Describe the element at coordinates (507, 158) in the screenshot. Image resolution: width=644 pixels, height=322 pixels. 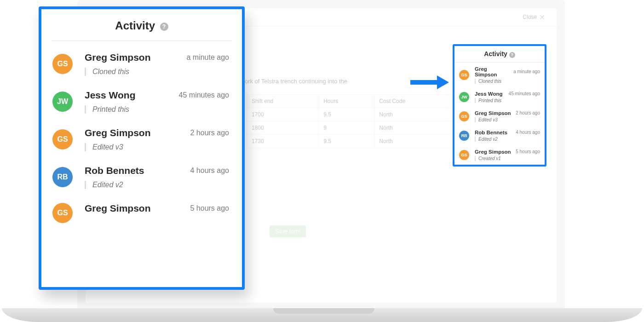
I see `activity-action: Created v1` at that location.